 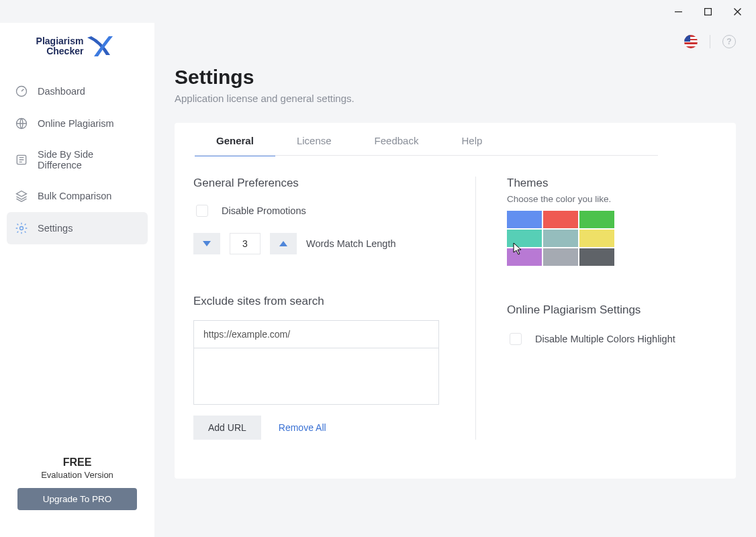 What do you see at coordinates (55, 228) in the screenshot?
I see `sidebar-item-label: Settings` at bounding box center [55, 228].